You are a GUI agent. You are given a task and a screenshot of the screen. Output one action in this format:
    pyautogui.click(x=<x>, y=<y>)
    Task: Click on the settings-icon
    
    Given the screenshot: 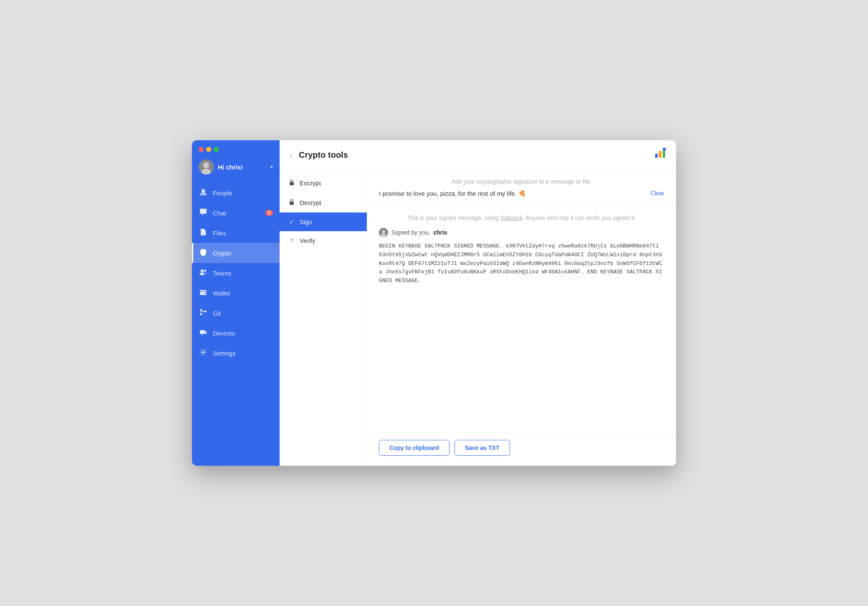 What is the action you would take?
    pyautogui.click(x=203, y=353)
    